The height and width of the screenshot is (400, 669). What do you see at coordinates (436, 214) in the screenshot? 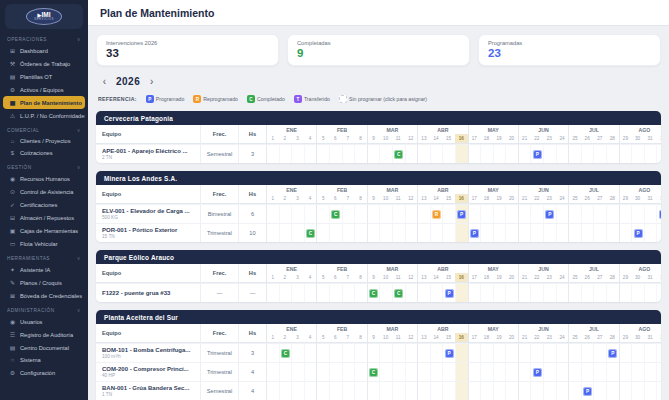
I see `week-cell: R` at bounding box center [436, 214].